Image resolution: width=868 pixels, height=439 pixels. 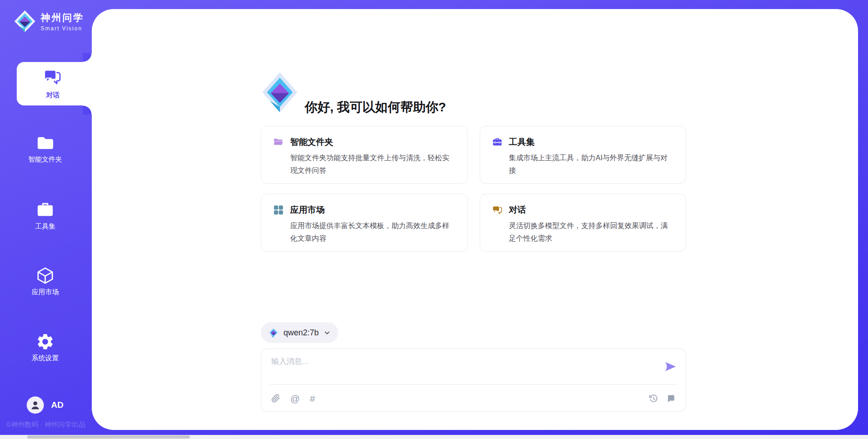 I want to click on chevron-down-icon, so click(x=327, y=333).